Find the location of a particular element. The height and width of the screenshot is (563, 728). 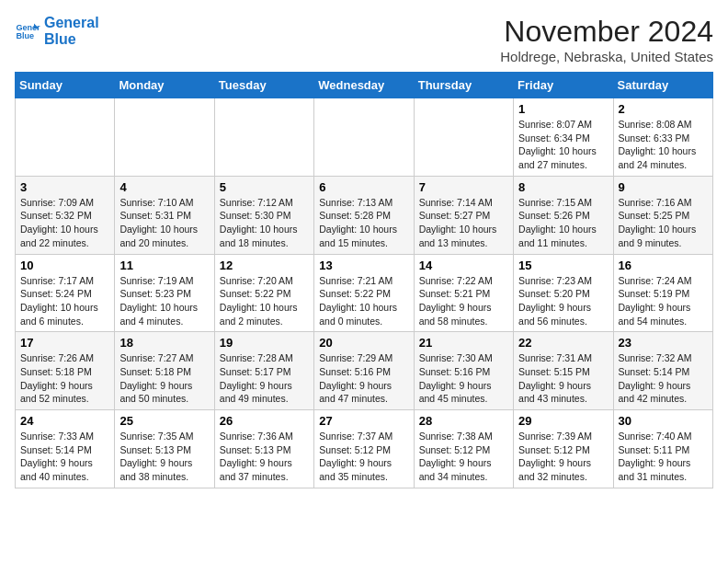

header-day-wednesday: Wednesday is located at coordinates (364, 86).